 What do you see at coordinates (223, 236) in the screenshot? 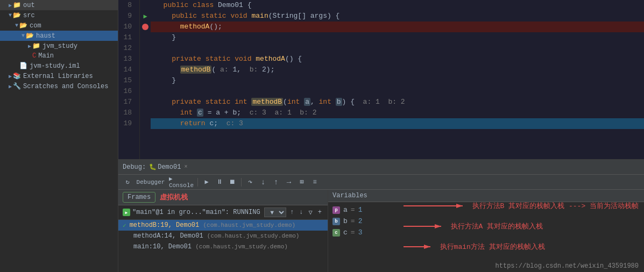
I see `frame-item-1: methodA:14, Demo01 (com.haust.jvm_study.…` at bounding box center [223, 236].